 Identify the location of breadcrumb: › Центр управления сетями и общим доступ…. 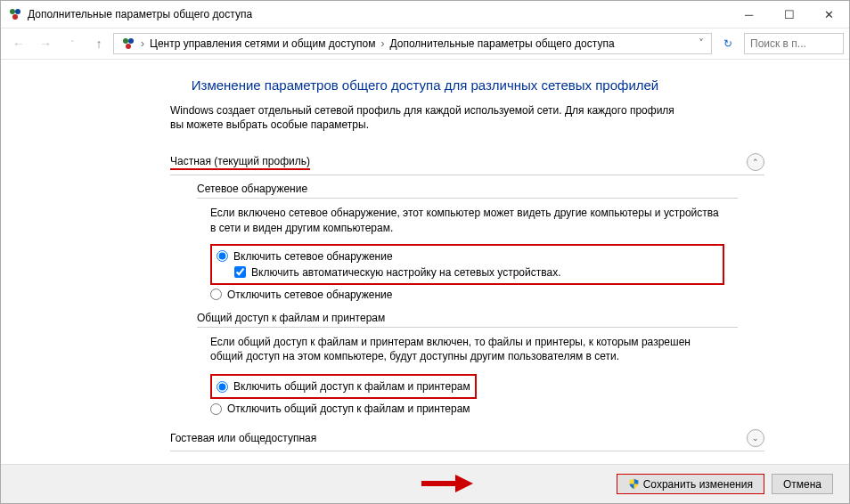
(413, 44).